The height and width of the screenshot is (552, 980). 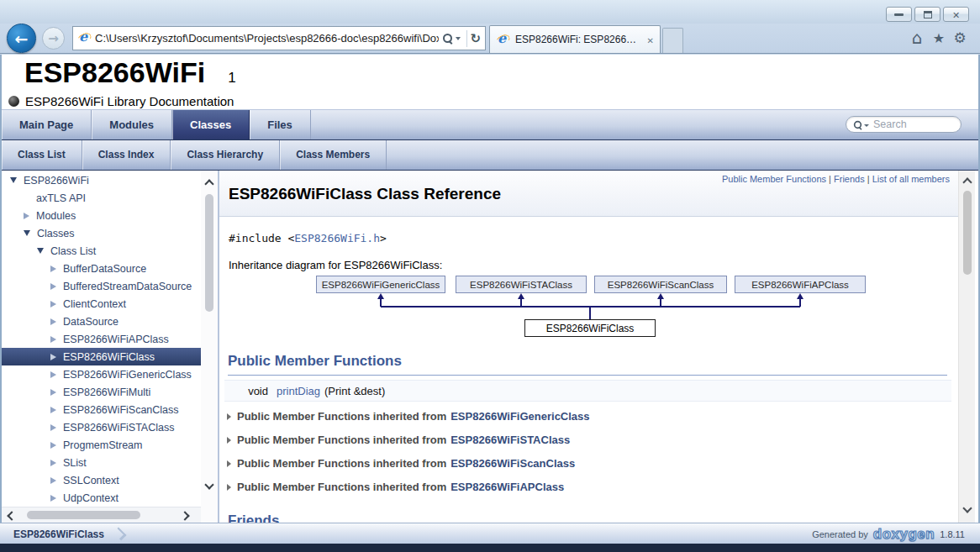 I want to click on inherited-class-link: ESP8266WiFiGenericClass, so click(x=519, y=417).